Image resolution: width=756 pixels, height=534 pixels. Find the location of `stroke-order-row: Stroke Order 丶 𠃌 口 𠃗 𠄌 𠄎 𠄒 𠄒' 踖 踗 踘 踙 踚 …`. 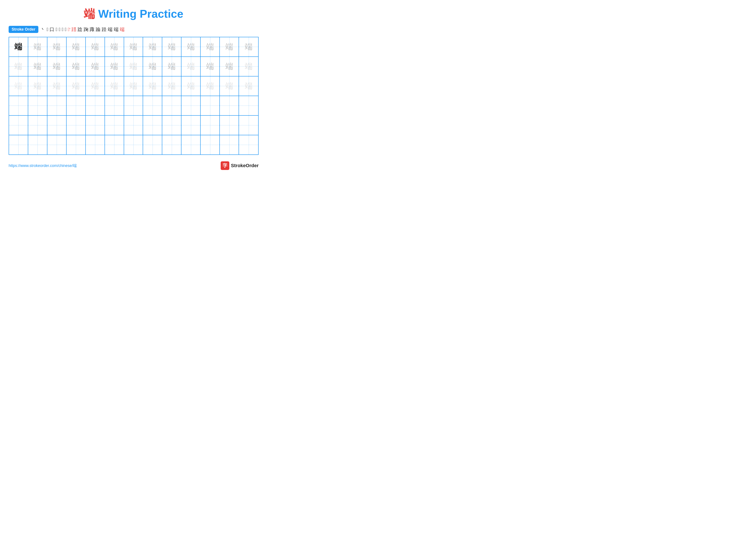

stroke-order-row: Stroke Order 丶 𠃌 口 𠃗 𠄌 𠄎 𠄒 𠄒' 踖 踗 踘 踙 踚 … is located at coordinates (134, 30).